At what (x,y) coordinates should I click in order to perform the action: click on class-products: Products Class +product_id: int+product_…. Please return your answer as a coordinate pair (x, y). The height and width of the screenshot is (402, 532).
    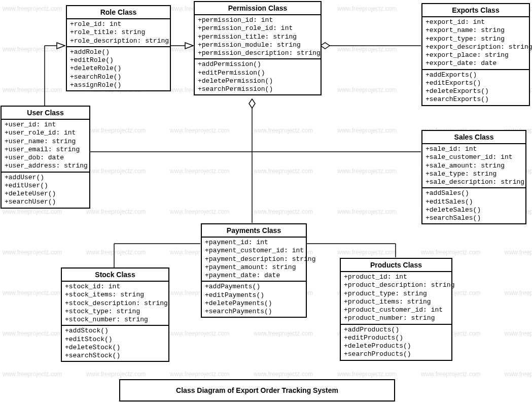
    Looking at the image, I should click on (396, 310).